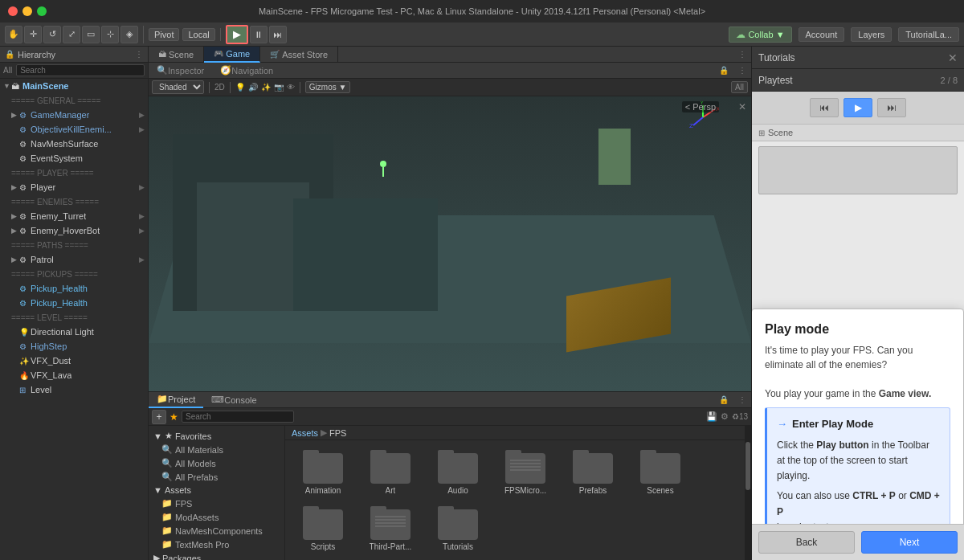 The image size is (964, 560). What do you see at coordinates (660, 472) in the screenshot?
I see `asset-scenes: Scenes` at bounding box center [660, 472].